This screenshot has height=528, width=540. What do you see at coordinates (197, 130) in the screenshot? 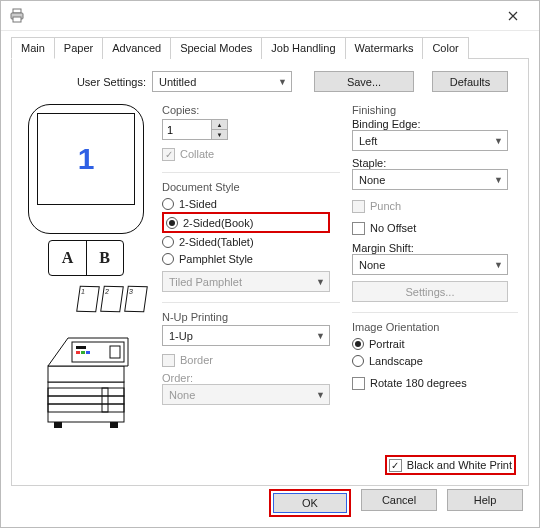
I see `copies-spinner: ▲▼` at bounding box center [197, 130].